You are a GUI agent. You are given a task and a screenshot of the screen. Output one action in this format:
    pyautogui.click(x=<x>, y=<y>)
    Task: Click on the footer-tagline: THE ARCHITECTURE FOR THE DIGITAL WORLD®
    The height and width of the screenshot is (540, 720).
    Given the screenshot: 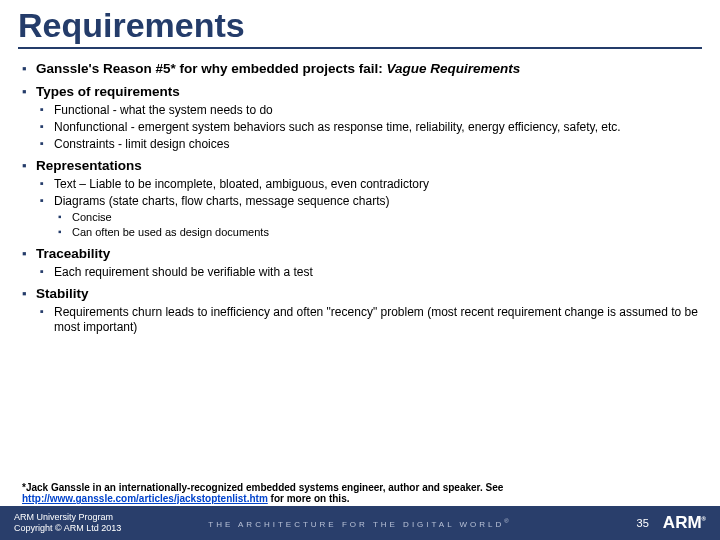 What is the action you would take?
    pyautogui.click(x=360, y=524)
    